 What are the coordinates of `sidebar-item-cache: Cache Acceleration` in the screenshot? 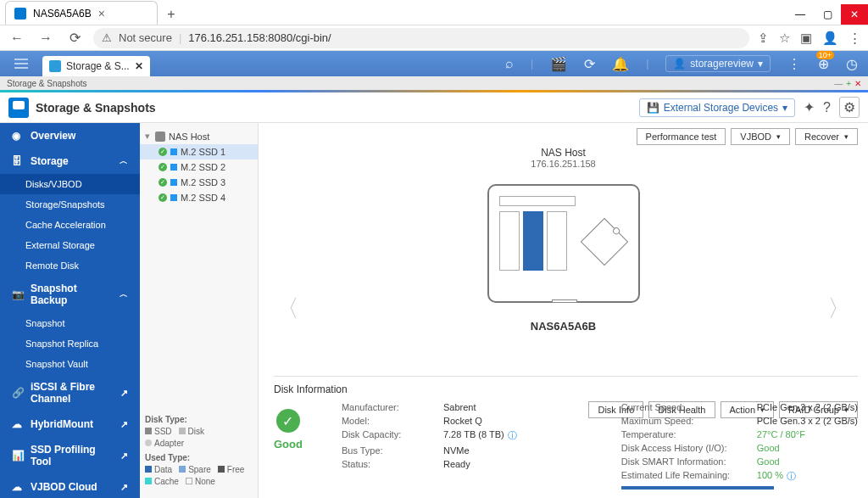 It's located at (70, 225).